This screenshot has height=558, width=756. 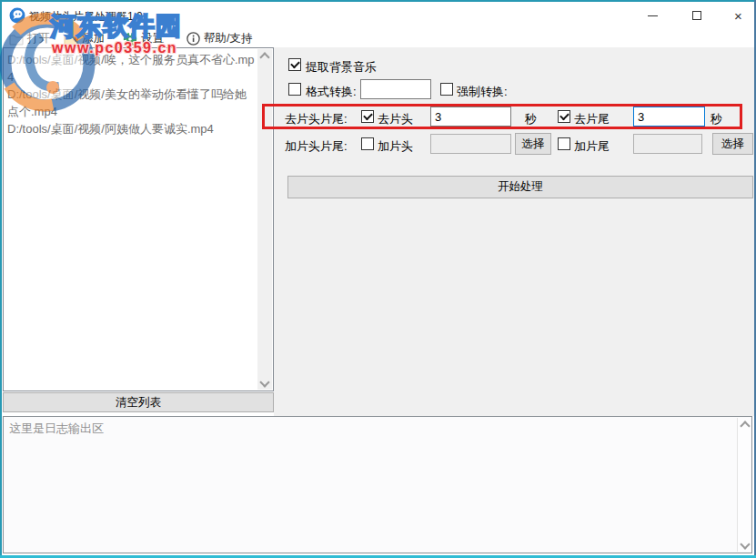 I want to click on trim-tail-label: 去片尾, so click(x=591, y=119).